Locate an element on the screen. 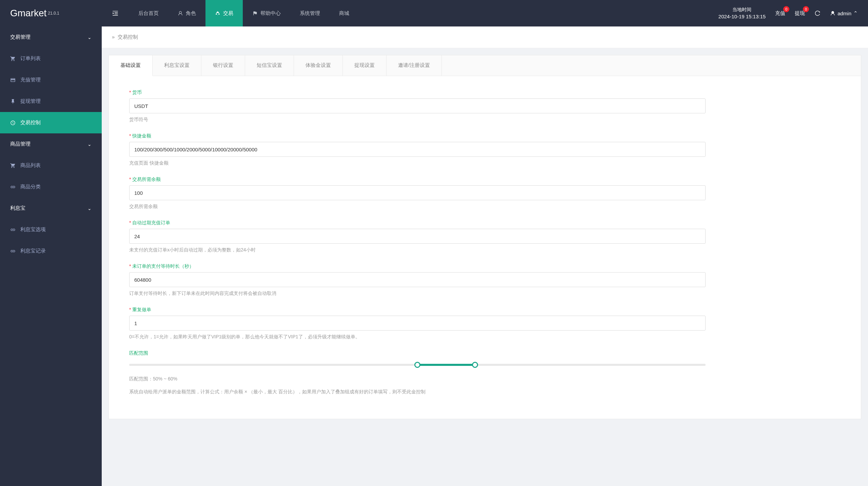 This screenshot has height=486, width=868. flag-icon is located at coordinates (255, 13).